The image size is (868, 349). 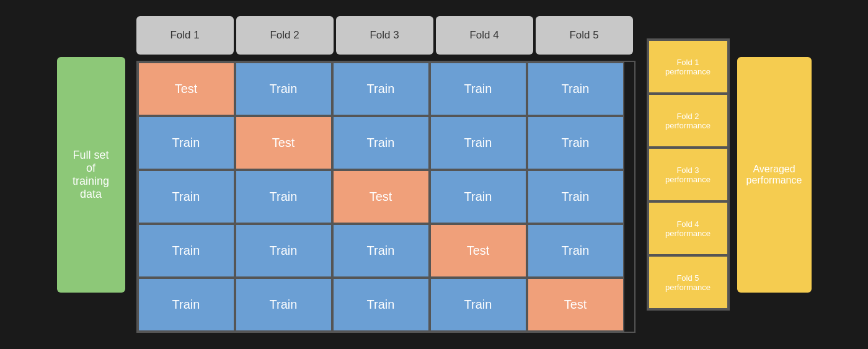 I want to click on cell-5-4: Train, so click(x=479, y=305).